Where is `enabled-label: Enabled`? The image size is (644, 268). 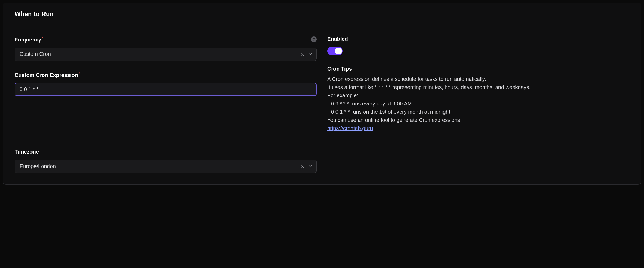
enabled-label: Enabled is located at coordinates (338, 39).